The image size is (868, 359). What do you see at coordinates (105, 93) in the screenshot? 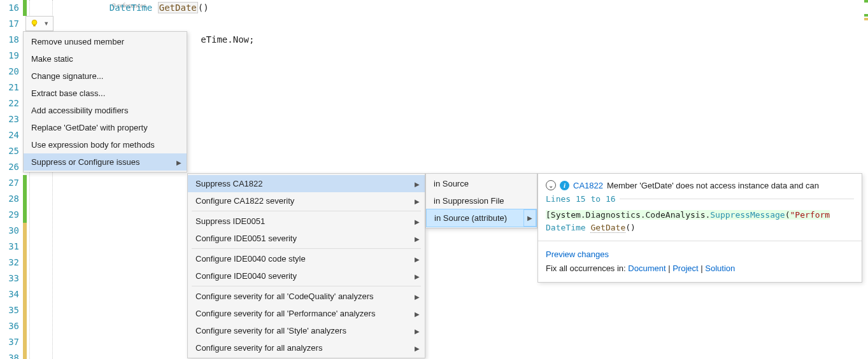
I see `quick-action-item: Extract base class...` at bounding box center [105, 93].